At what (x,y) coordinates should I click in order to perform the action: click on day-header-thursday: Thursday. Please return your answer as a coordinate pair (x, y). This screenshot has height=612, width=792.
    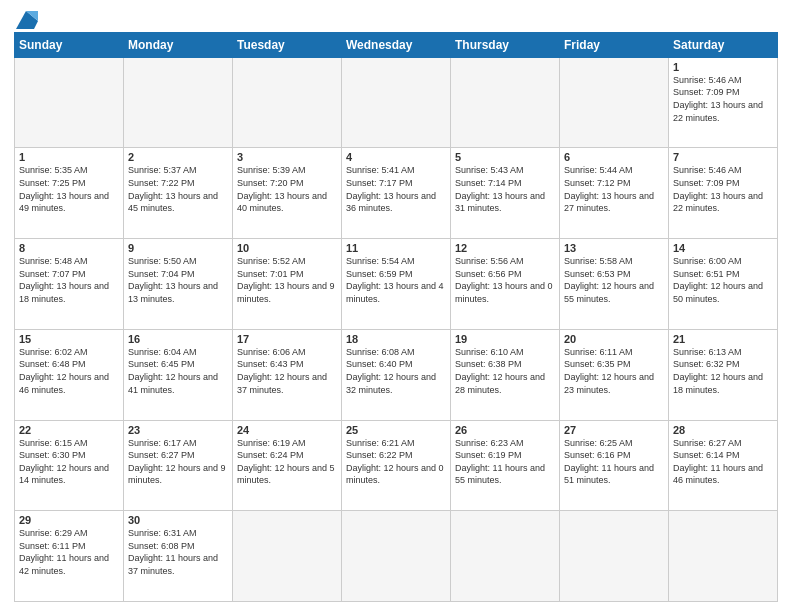
    Looking at the image, I should click on (506, 44).